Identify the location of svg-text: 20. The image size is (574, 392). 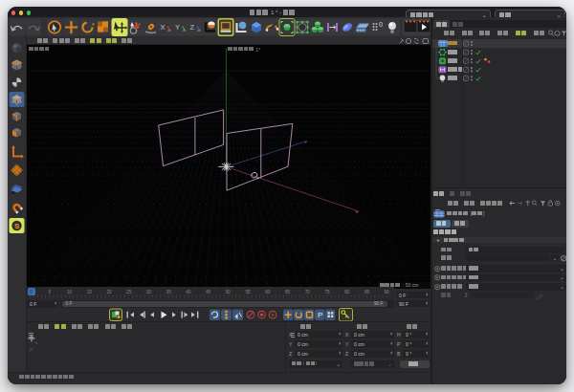
(109, 293).